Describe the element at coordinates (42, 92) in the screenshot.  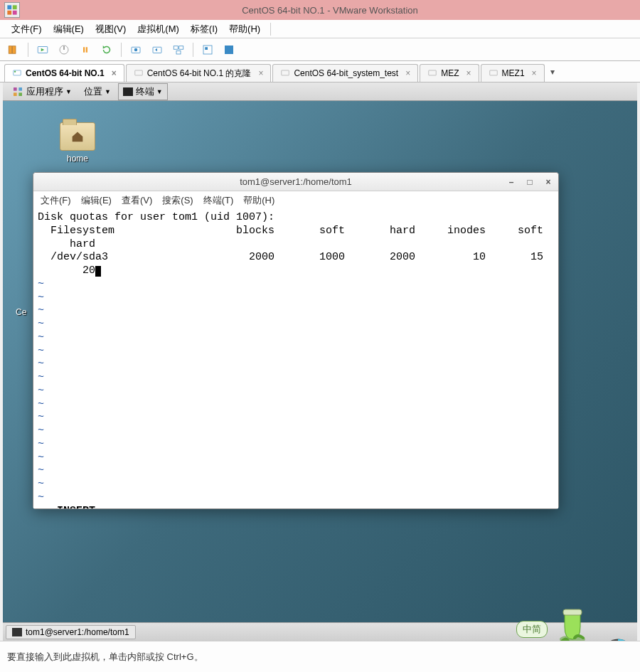
I see `apps-menu: 应用程序▼` at that location.